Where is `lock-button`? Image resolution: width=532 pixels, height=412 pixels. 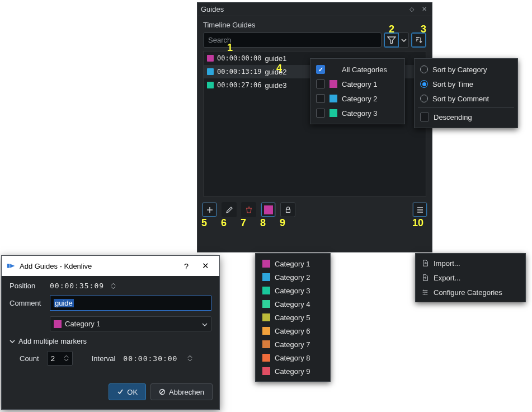
lock-button is located at coordinates (288, 209).